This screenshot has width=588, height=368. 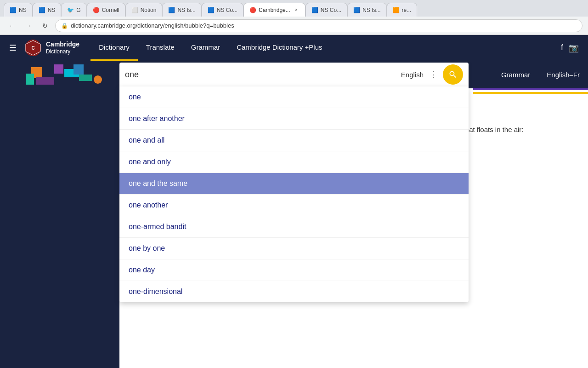 What do you see at coordinates (294, 8) in the screenshot?
I see `browser-tabs: 🟦 NS 🟦 NS 🐦 G 🔴 Cornell ⬜ Notion 🟦 NS Is…` at bounding box center [294, 8].